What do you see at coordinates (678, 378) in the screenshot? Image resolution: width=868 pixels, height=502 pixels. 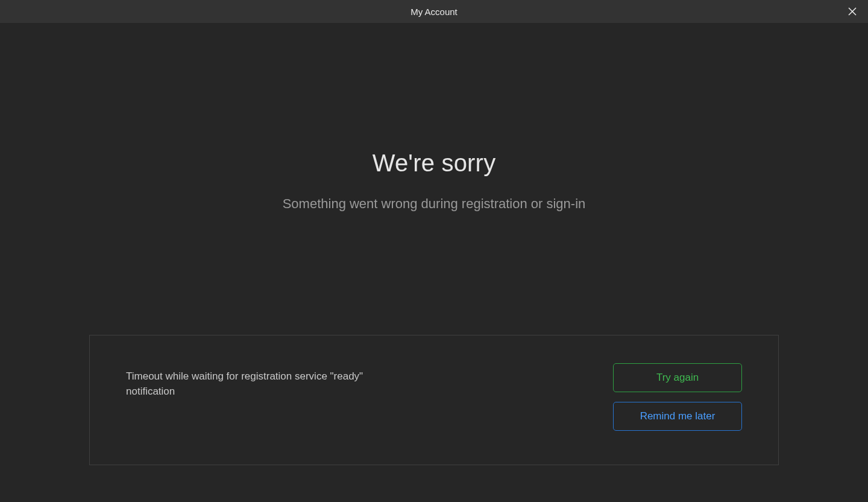 I see `try-again-button: Try again` at bounding box center [678, 378].